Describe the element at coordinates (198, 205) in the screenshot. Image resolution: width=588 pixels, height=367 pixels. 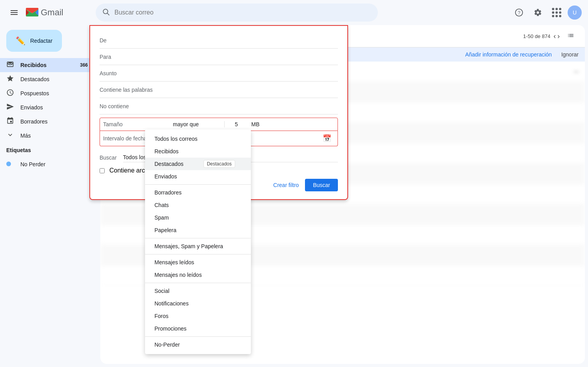
I see `dropdown-item-chats: Chats` at that location.